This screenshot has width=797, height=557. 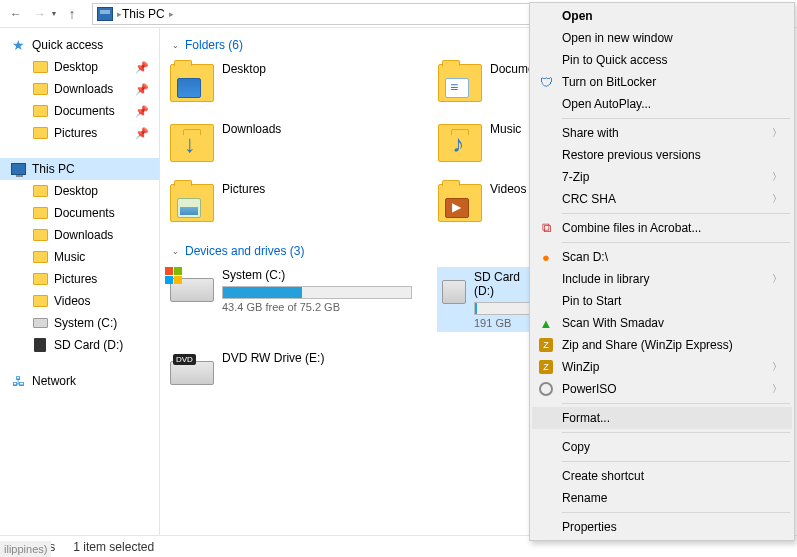 I want to click on ctx-autoplay: Open AutoPlay..., so click(x=662, y=104).